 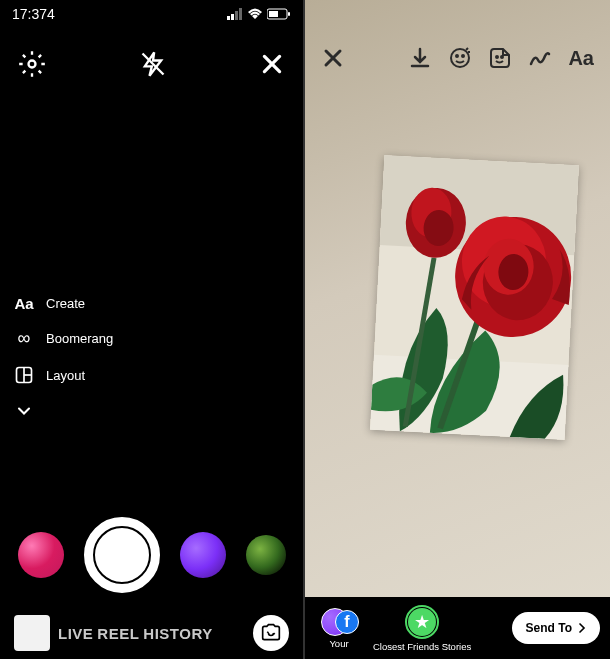 I want to click on status-icons, so click(x=259, y=14).